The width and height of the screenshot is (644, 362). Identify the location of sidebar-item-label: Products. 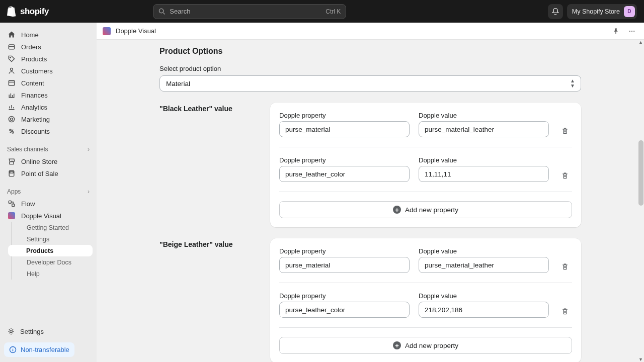
(34, 59).